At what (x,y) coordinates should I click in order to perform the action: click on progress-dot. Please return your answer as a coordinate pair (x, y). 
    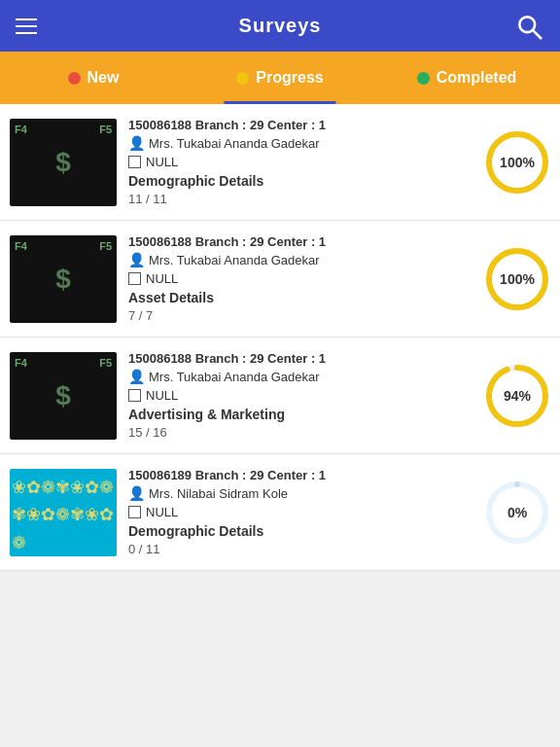
    Looking at the image, I should click on (243, 78).